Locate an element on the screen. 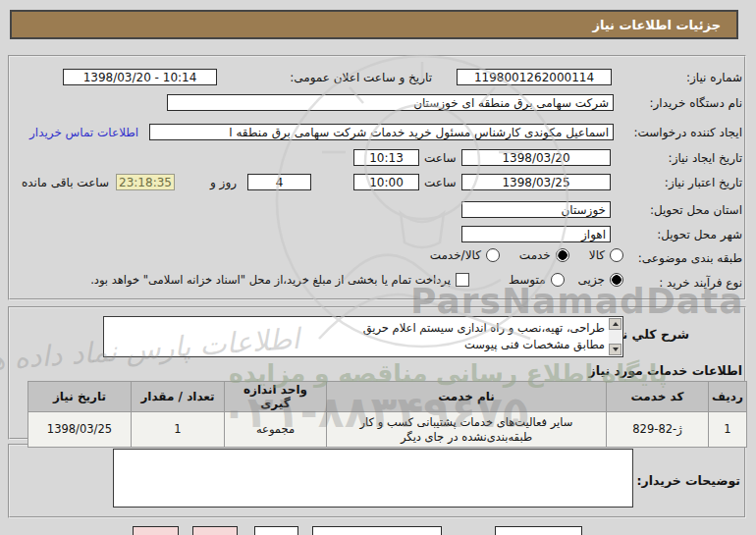 The height and width of the screenshot is (535, 756). option-medium-label: متوسط is located at coordinates (527, 280).